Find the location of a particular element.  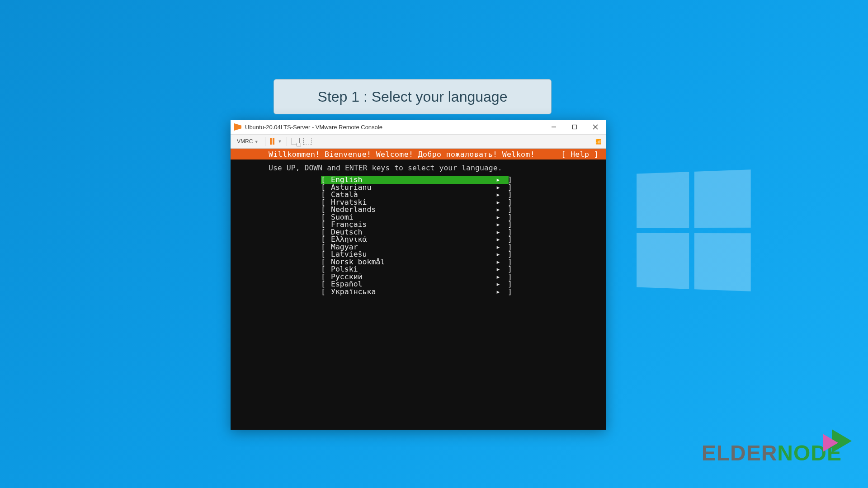

language-list: [ English▸ ][ Asturianu▸ ][ Català▸ ][ H… is located at coordinates (415, 236).